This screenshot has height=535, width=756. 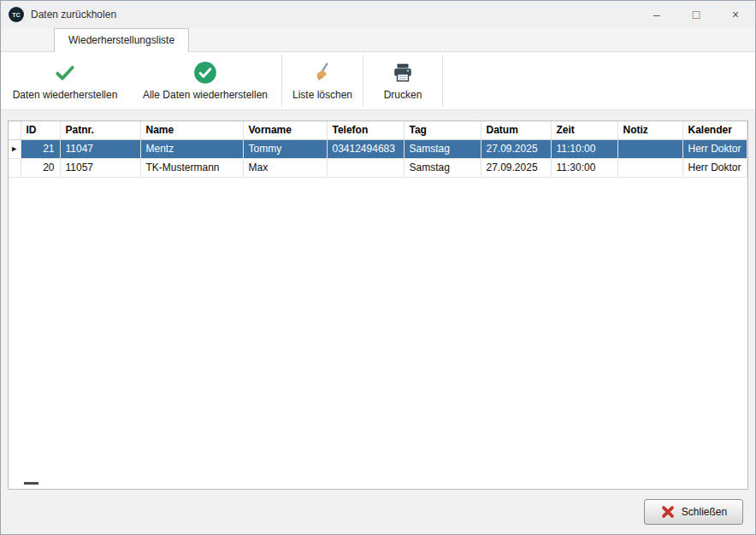 What do you see at coordinates (378, 81) in the screenshot?
I see `toolbar: Daten wiederherstellen Alle Daten wieder…` at bounding box center [378, 81].